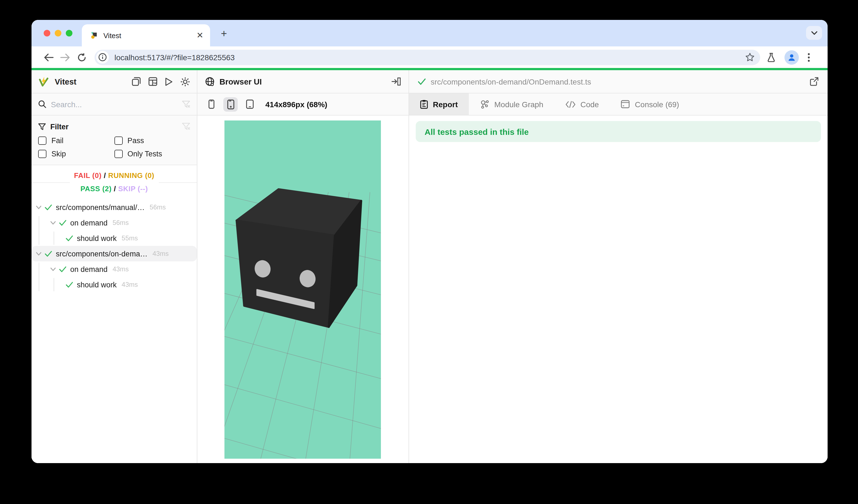  Describe the element at coordinates (49, 57) in the screenshot. I see `back-arrow-icon` at that location.